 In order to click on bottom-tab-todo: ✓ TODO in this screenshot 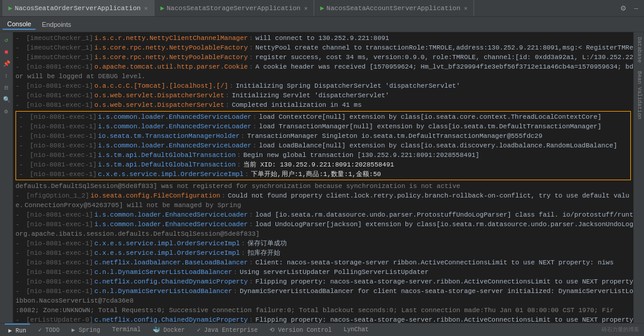, I will do `click(49, 329)`.